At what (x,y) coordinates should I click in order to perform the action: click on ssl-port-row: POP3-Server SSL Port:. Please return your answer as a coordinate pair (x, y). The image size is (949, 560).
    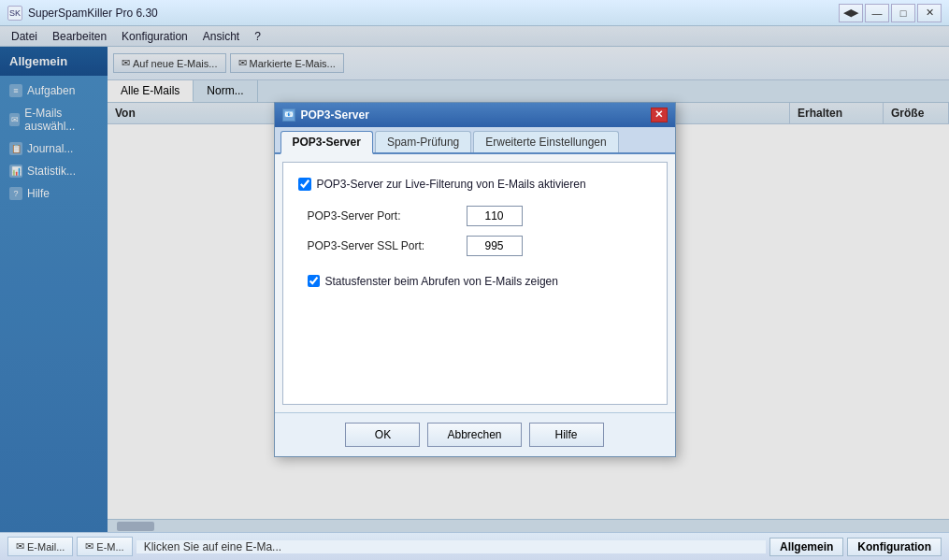
    Looking at the image, I should click on (475, 246).